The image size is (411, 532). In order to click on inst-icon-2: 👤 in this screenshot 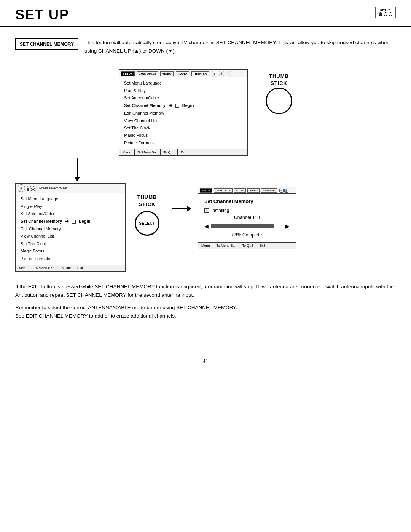, I will do `click(286, 190)`.